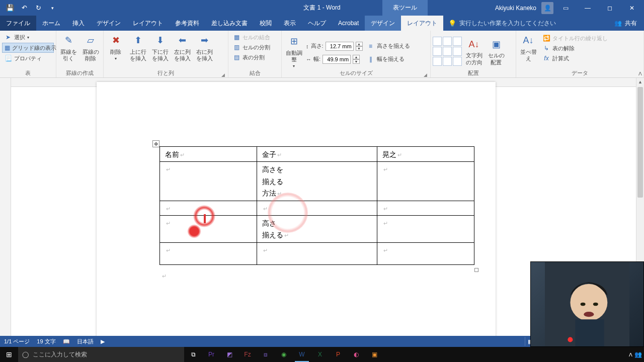  Describe the element at coordinates (320, 354) in the screenshot. I see `taskbar-excel: X` at that location.